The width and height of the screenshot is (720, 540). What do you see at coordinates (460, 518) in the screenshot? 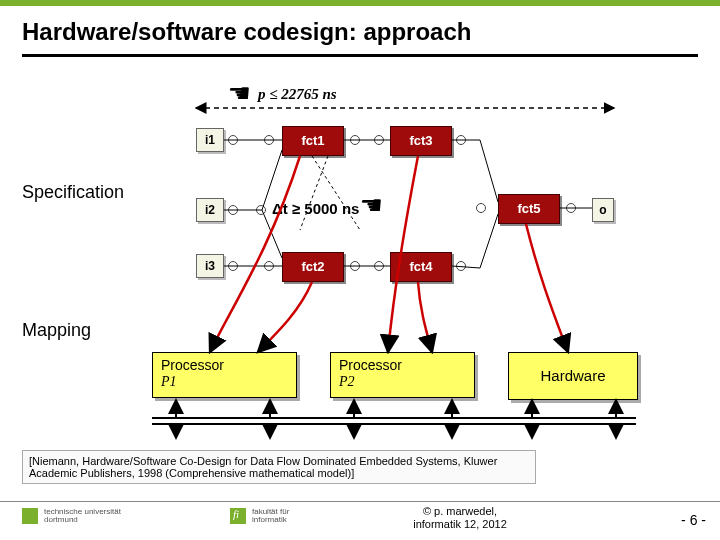
I see `copyright: © p. marwedel, informatik 12, 2012` at bounding box center [460, 518].